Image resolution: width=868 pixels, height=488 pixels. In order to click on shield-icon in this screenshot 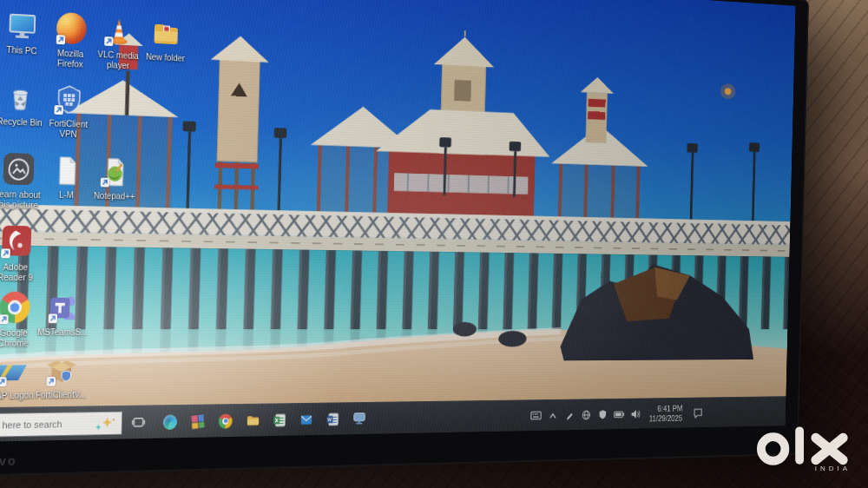, I will do `click(69, 100)`.